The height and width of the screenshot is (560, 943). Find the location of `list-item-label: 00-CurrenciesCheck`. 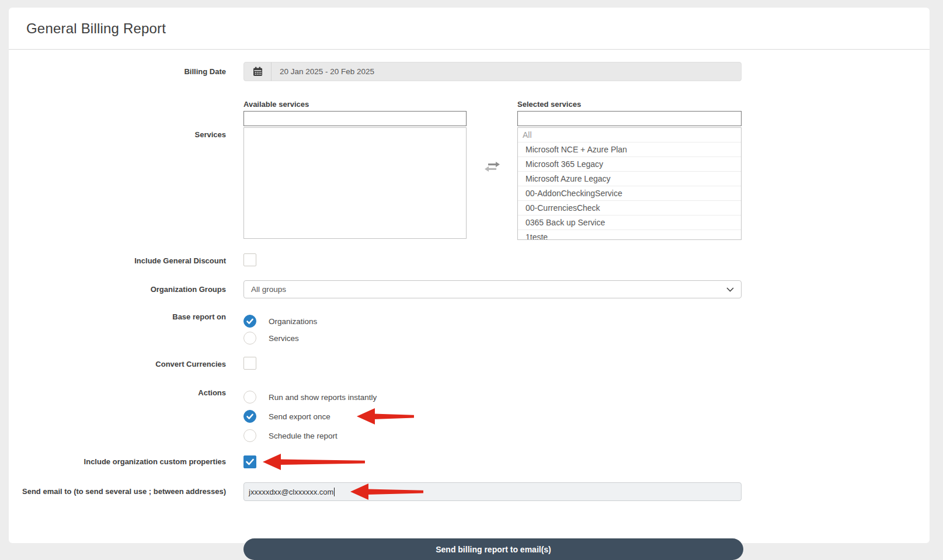

list-item-label: 00-CurrenciesCheck is located at coordinates (563, 208).